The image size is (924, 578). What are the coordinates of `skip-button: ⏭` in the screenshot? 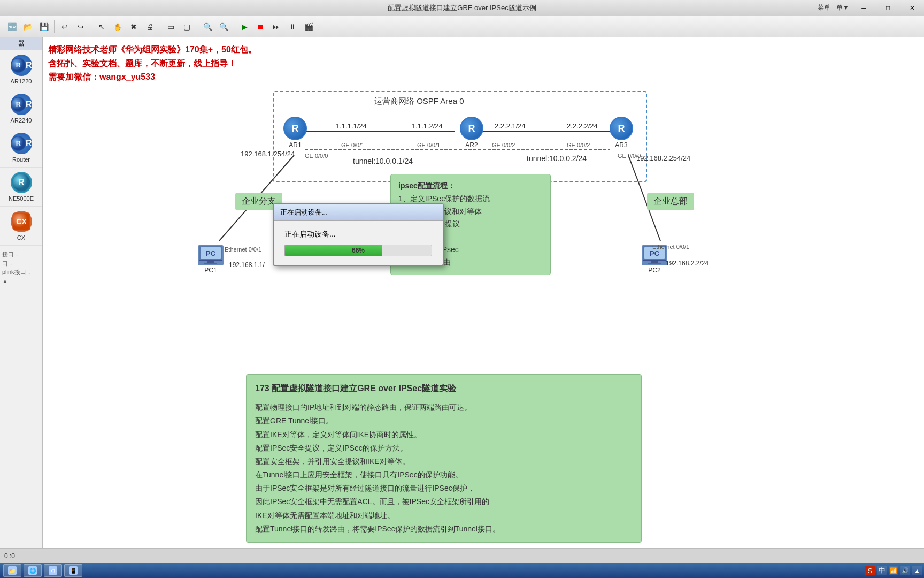 It's located at (276, 27).